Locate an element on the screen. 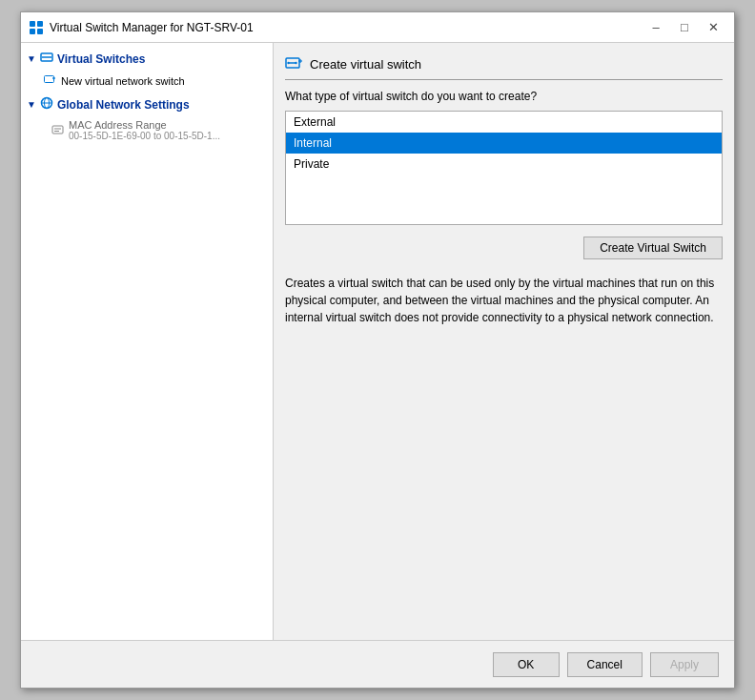 The image size is (755, 700). virtual-switches-header: ▼ Virtual Switches is located at coordinates (147, 59).